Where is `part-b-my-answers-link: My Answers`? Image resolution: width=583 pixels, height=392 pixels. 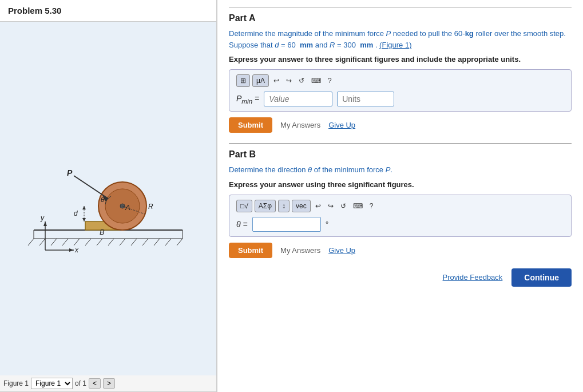
part-b-my-answers-link: My Answers is located at coordinates (300, 251).